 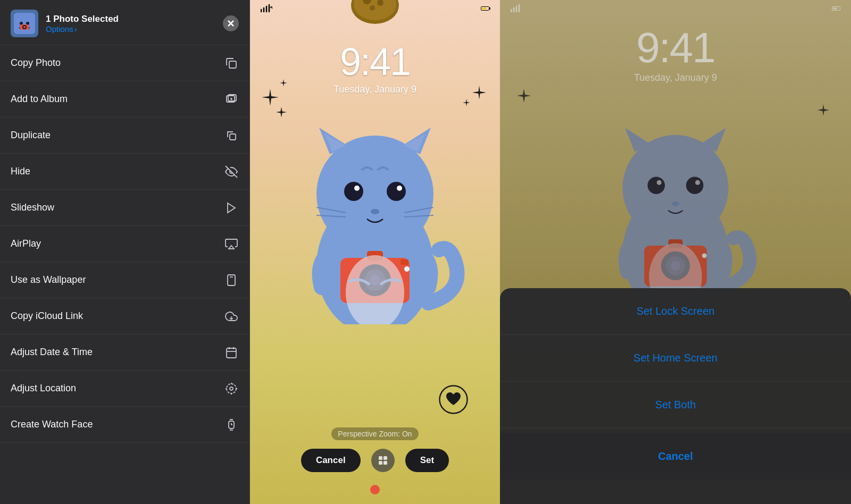 What do you see at coordinates (231, 280) in the screenshot?
I see `wallpaper-icon` at bounding box center [231, 280].